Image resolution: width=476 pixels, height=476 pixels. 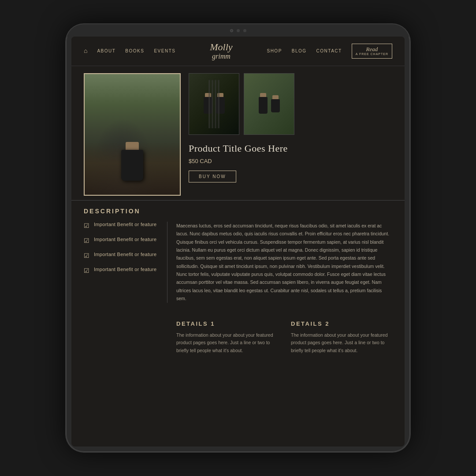 I want to click on benefit-item-1: ☑ Important Benefit or feature, so click(x=121, y=226).